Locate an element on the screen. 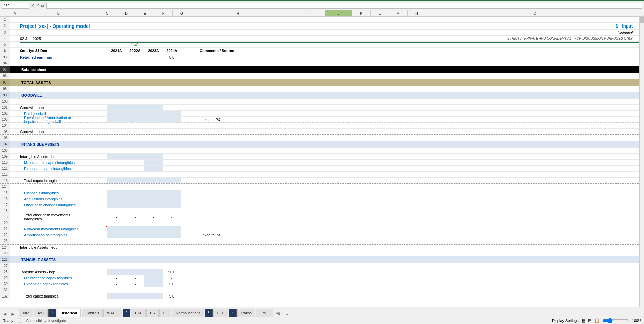 The height and width of the screenshot is (324, 644). cancel-icon: ✕ is located at coordinates (33, 5).